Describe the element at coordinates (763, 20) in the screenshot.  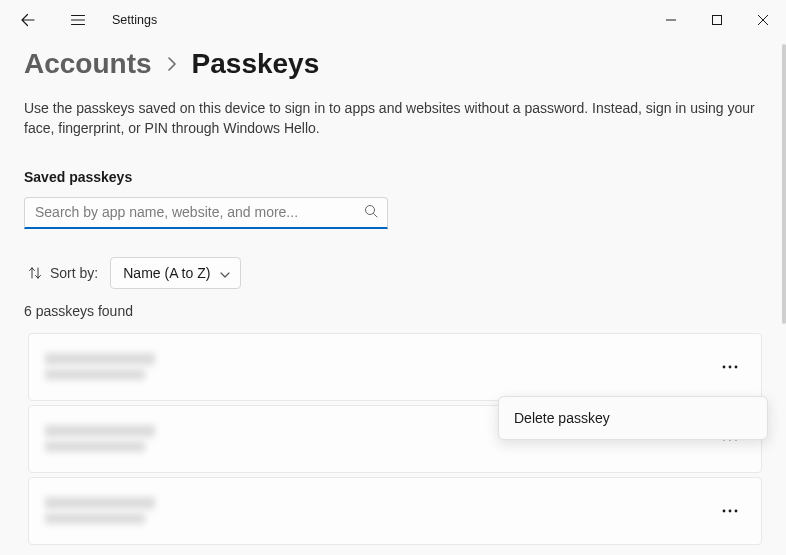
I see `close-button` at that location.